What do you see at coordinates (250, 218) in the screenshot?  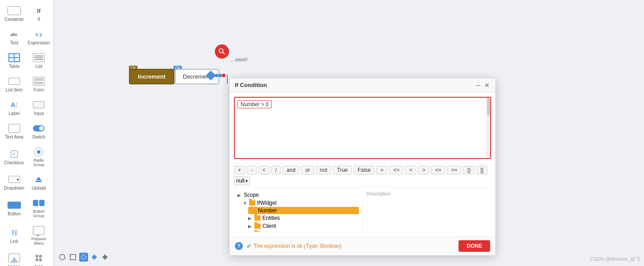 I see `entities-expand-icon: ▶` at bounding box center [250, 218].